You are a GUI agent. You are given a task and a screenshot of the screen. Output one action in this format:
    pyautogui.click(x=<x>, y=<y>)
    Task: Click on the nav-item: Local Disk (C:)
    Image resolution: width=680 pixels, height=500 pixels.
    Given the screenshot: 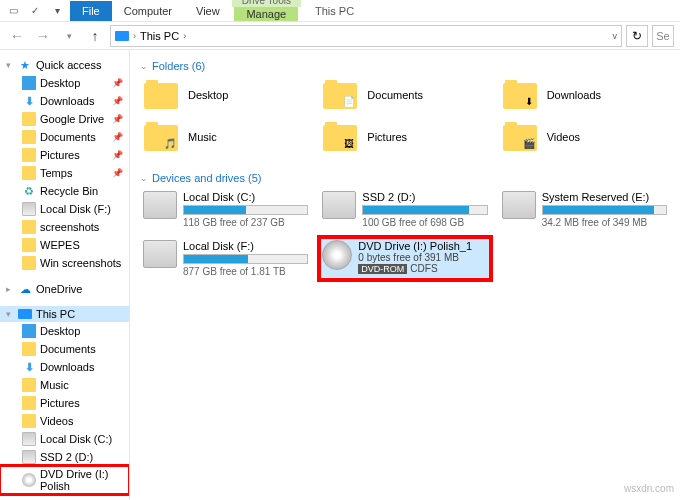 What is the action you would take?
    pyautogui.click(x=64, y=439)
    